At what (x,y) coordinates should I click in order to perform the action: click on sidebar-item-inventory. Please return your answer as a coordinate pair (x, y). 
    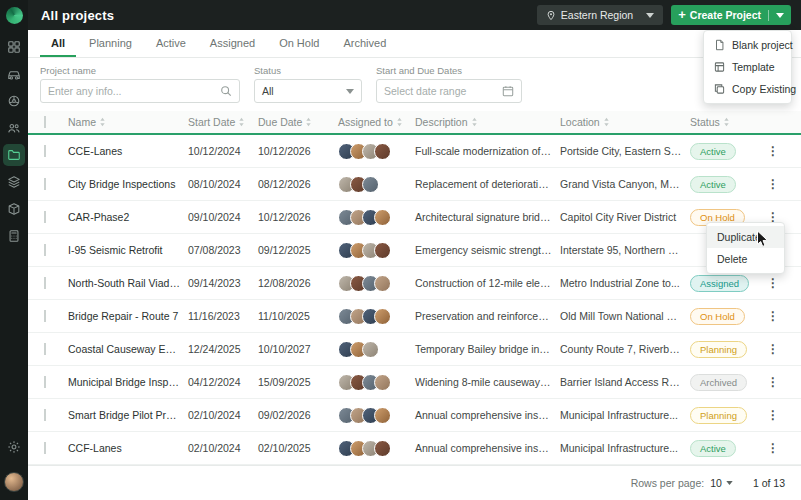
    Looking at the image, I should click on (14, 209).